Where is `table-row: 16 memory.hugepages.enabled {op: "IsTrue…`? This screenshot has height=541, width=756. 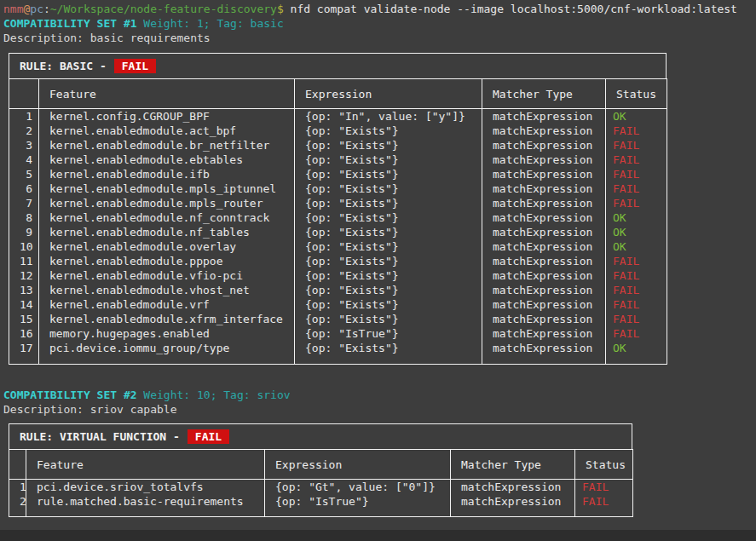
table-row: 16 memory.hugepages.enabled {op: "IsTrue… is located at coordinates (338, 334).